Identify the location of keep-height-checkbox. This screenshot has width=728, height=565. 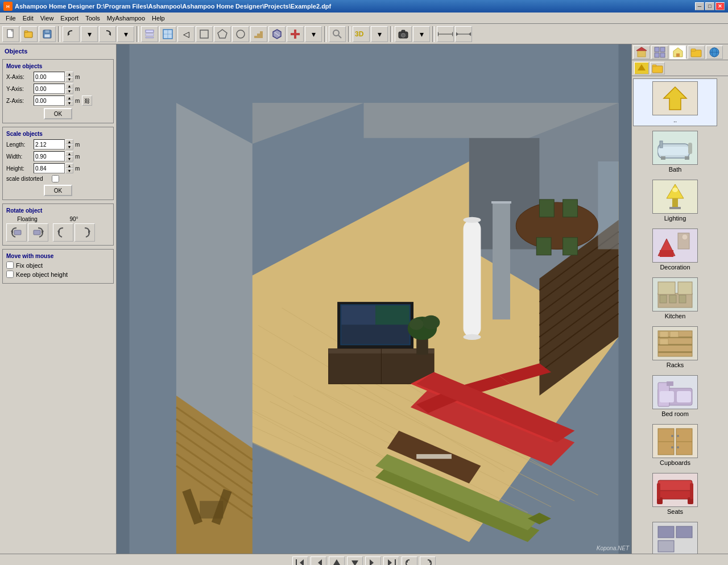
(10, 274).